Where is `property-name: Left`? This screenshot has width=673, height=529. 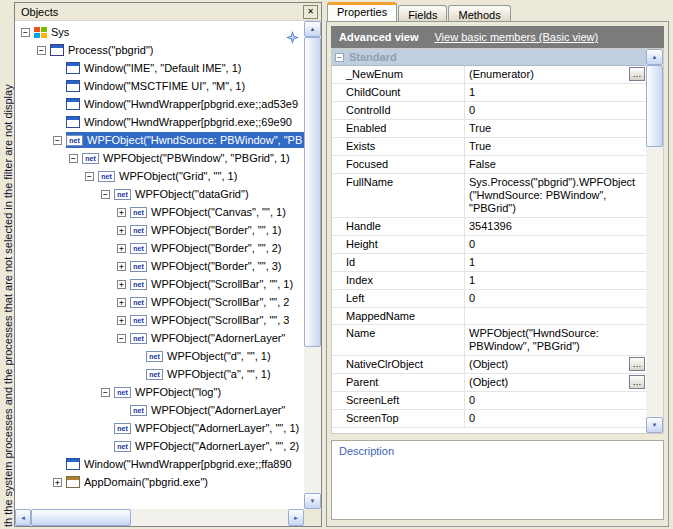
property-name: Left is located at coordinates (398, 298).